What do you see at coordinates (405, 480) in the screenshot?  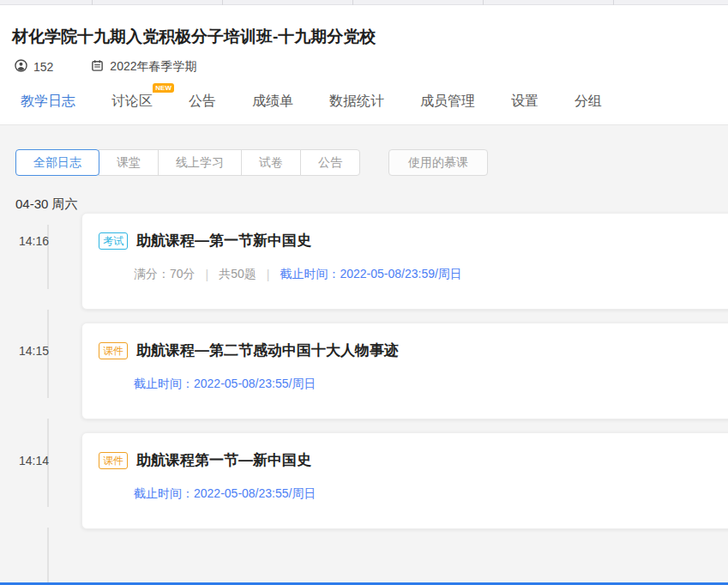 I see `log-card-courseware: 课件 助航课程第一节—新中国史 截止时间： 2022-05-08/23:55/周…` at bounding box center [405, 480].